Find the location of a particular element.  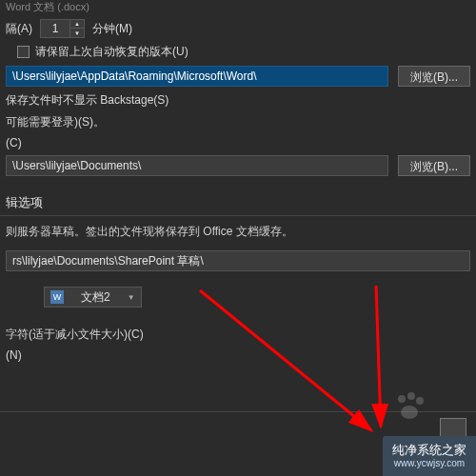

dropdown-label: 文档2 is located at coordinates (95, 297).